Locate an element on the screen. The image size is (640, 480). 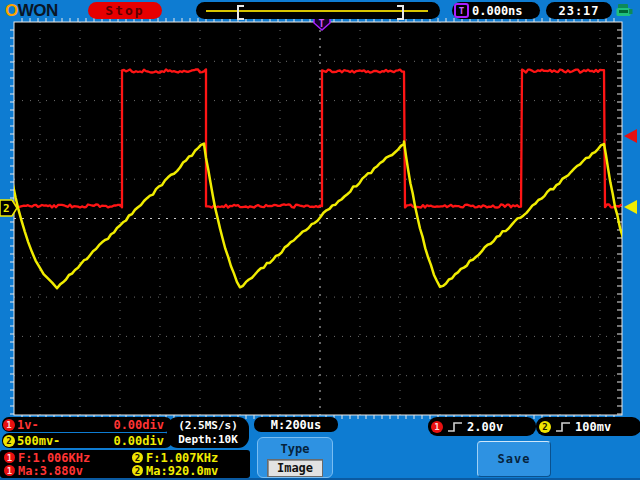
window-start-bracket-icon is located at coordinates (240, 12).